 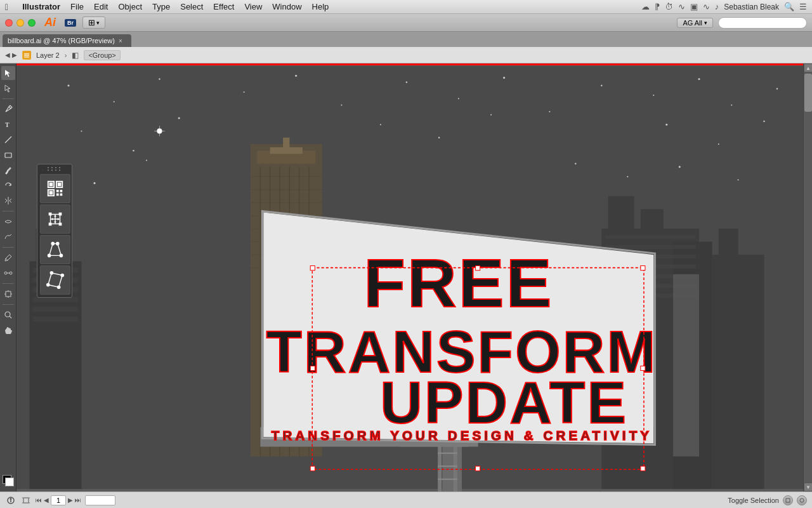 I want to click on group-label: <Group>, so click(x=102, y=55).